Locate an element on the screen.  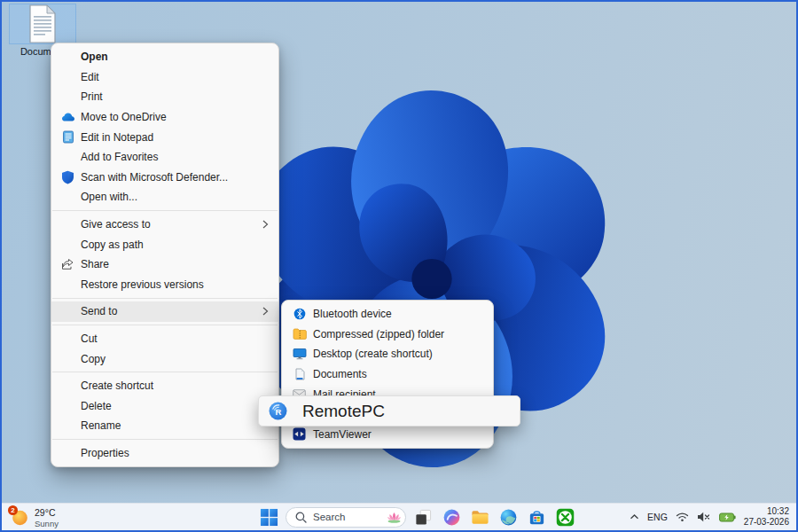
desktop-file-document is located at coordinates (43, 24).